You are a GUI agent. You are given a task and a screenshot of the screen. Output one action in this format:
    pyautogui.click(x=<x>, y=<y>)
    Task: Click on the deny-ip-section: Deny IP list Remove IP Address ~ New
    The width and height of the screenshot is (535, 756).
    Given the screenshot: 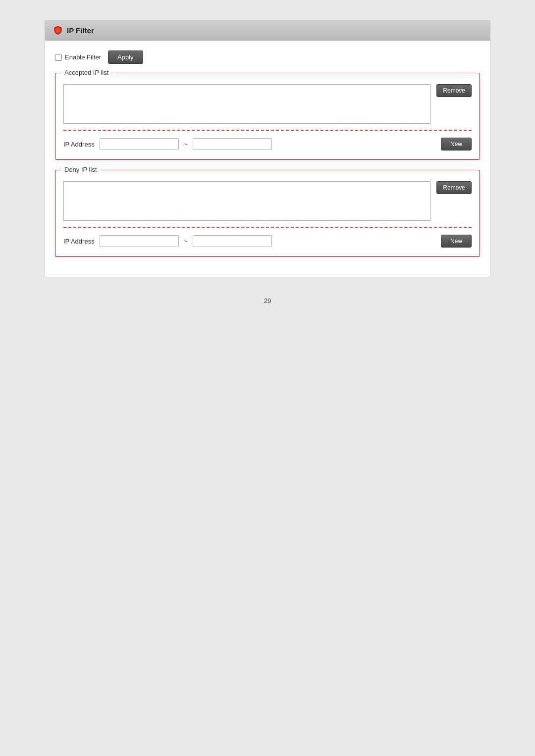 What is the action you would take?
    pyautogui.click(x=268, y=213)
    